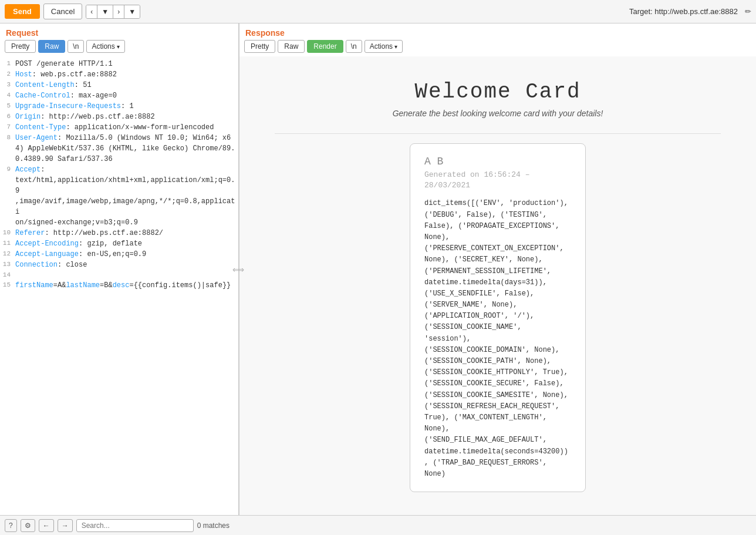 The image size is (756, 535). I want to click on welcome-card-header: Welcome Card Generate the best looking w…, so click(498, 96).